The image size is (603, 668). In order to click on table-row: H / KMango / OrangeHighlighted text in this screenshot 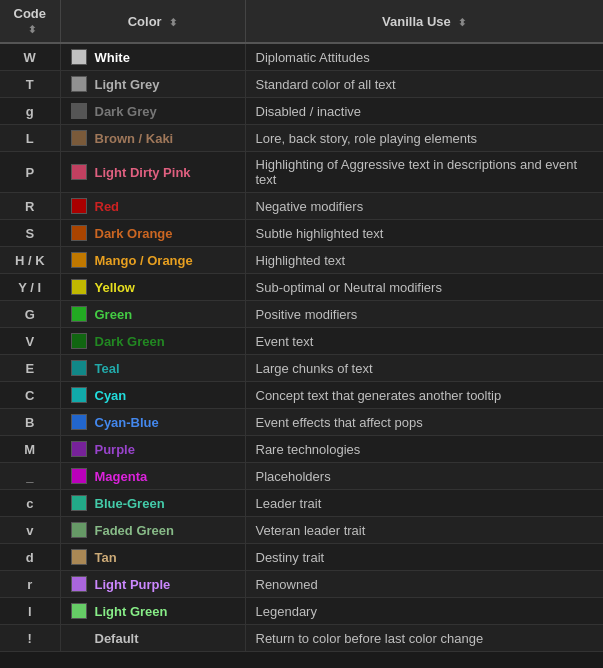, I will do `click(302, 260)`.